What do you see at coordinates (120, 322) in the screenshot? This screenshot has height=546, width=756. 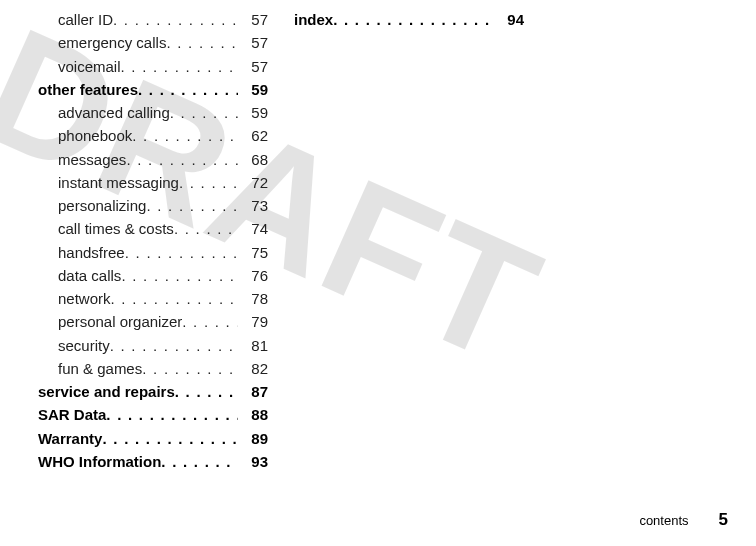 I see `toc-label: personal organizer` at bounding box center [120, 322].